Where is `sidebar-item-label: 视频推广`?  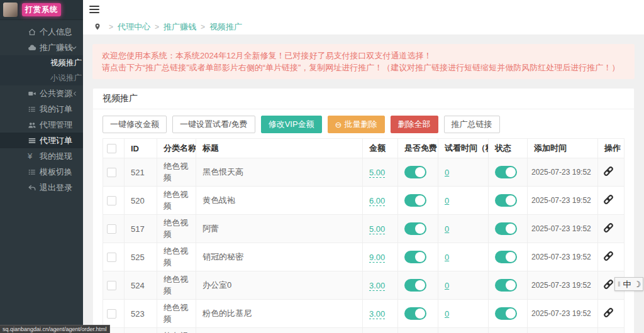
sidebar-item-label: 视频推广 is located at coordinates (66, 63).